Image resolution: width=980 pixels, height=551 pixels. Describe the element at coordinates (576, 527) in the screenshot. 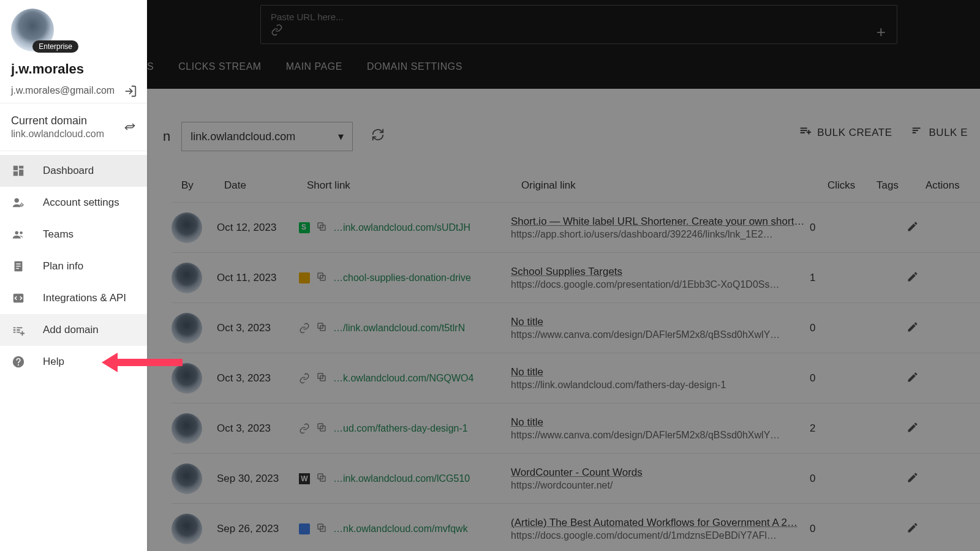

I see `table-row: Sep 26, 2023…nk.owlandcloud.com/mvfqwk(A…` at that location.